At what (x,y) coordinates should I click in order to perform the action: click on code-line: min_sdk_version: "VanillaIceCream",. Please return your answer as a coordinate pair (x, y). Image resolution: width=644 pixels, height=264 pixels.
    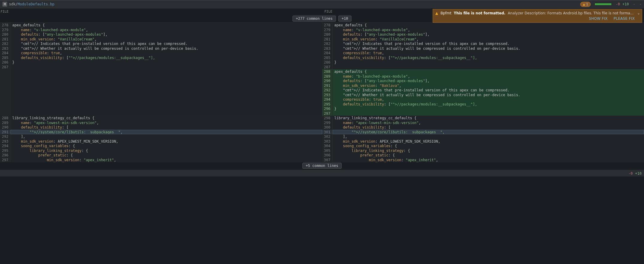
    Looking at the image, I should click on (166, 39).